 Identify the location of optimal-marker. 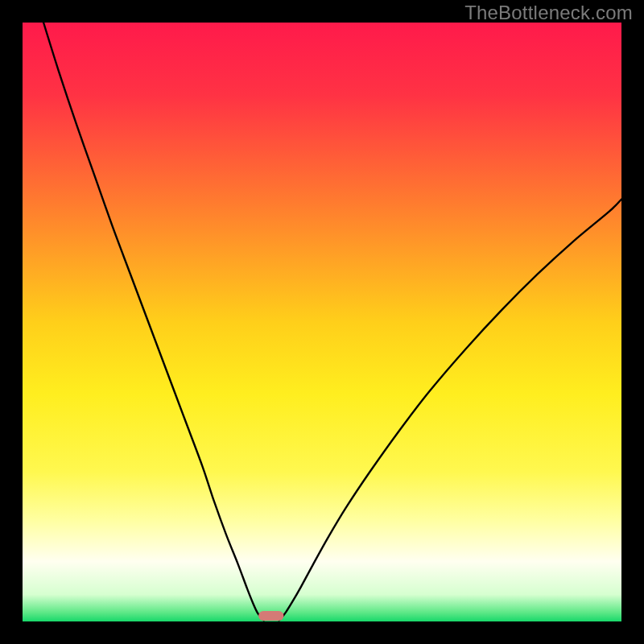
(270, 616).